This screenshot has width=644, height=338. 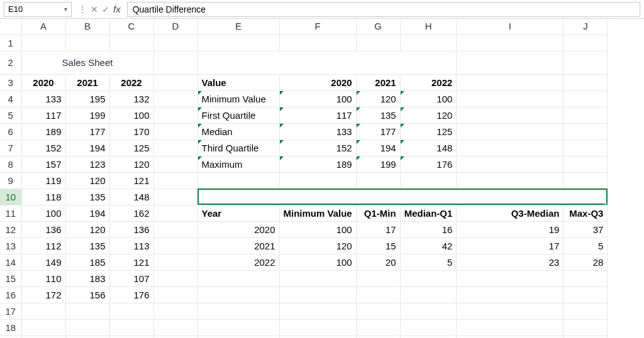 I want to click on qd-value: 20, so click(x=378, y=262).